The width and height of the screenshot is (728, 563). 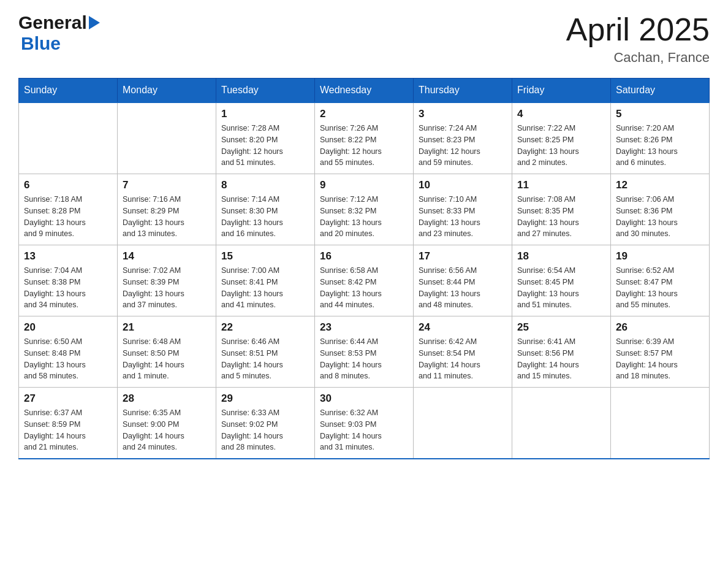 I want to click on day-info: Sunrise: 6:50 AM Sunset: 8:48 PM Dayligh…, so click(x=68, y=359).